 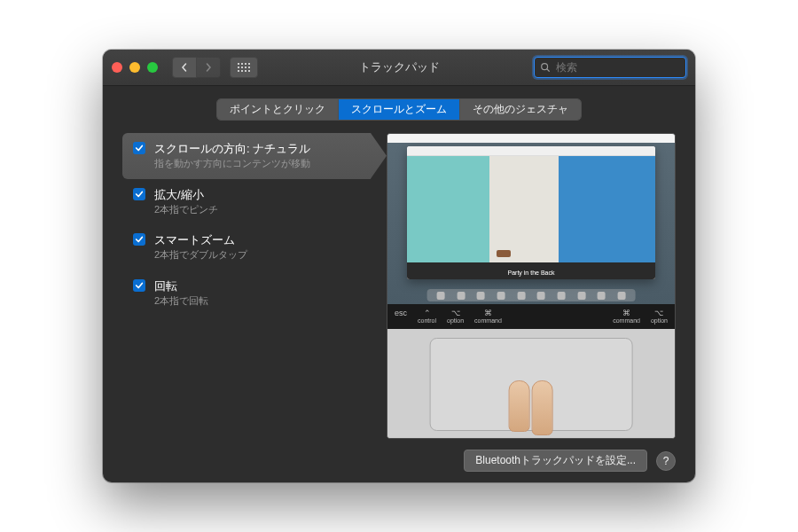 What do you see at coordinates (232, 163) in the screenshot?
I see `option-subtitle: 指を動かす方向にコンテンツが移動` at bounding box center [232, 163].